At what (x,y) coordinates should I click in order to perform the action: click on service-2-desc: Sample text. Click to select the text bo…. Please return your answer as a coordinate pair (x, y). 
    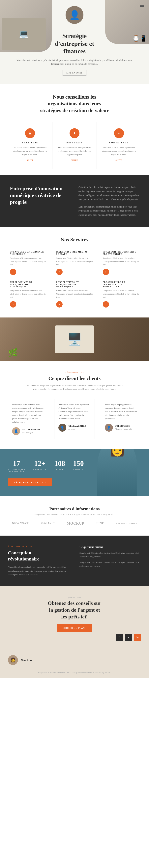
    Looking at the image, I should click on (74, 261).